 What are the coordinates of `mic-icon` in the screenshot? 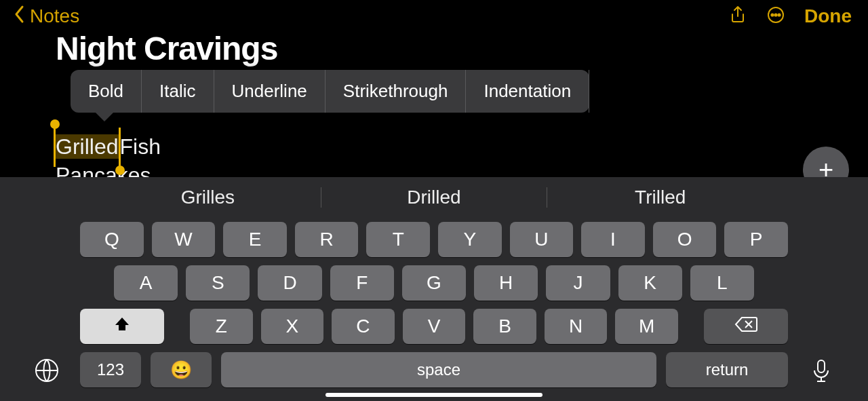 It's located at (821, 372).